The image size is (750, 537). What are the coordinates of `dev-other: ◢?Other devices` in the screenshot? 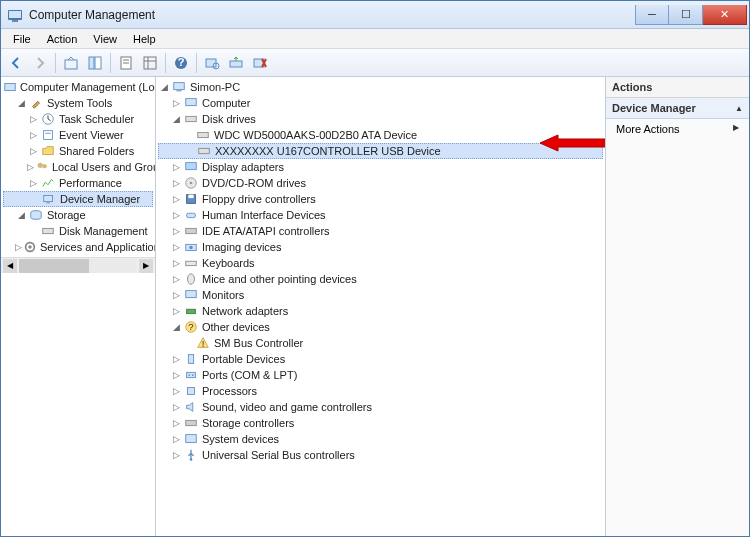 It's located at (380, 327).